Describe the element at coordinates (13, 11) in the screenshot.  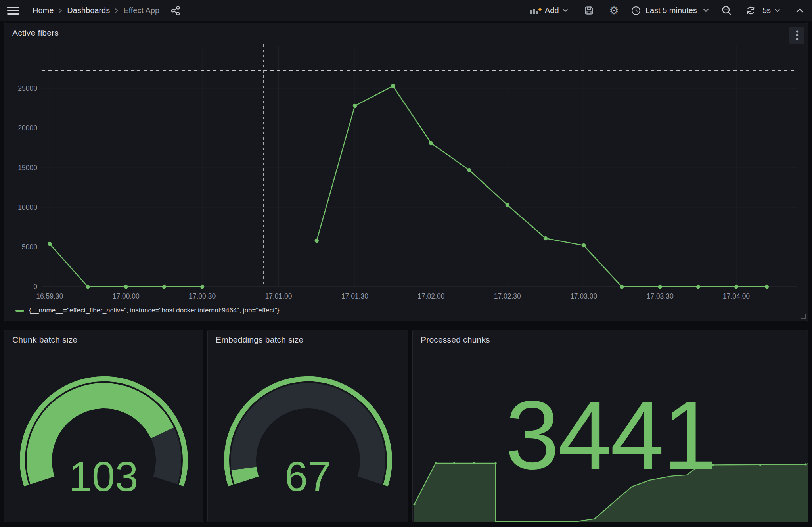
I see `hamburger-icon` at that location.